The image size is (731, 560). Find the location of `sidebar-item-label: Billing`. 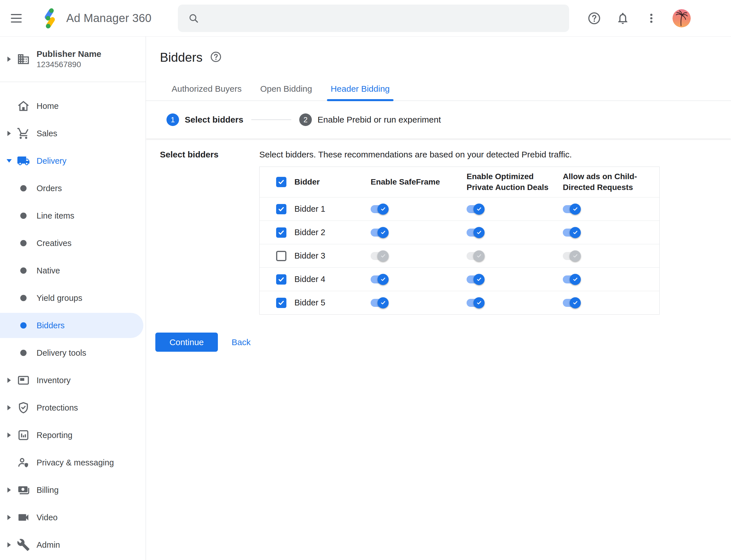

sidebar-item-label: Billing is located at coordinates (48, 490).